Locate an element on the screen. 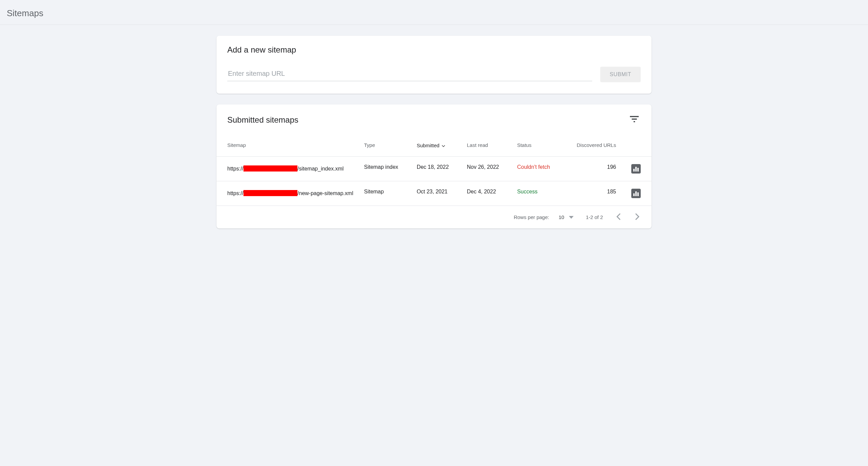  col-last-read: Last read is located at coordinates (487, 146).